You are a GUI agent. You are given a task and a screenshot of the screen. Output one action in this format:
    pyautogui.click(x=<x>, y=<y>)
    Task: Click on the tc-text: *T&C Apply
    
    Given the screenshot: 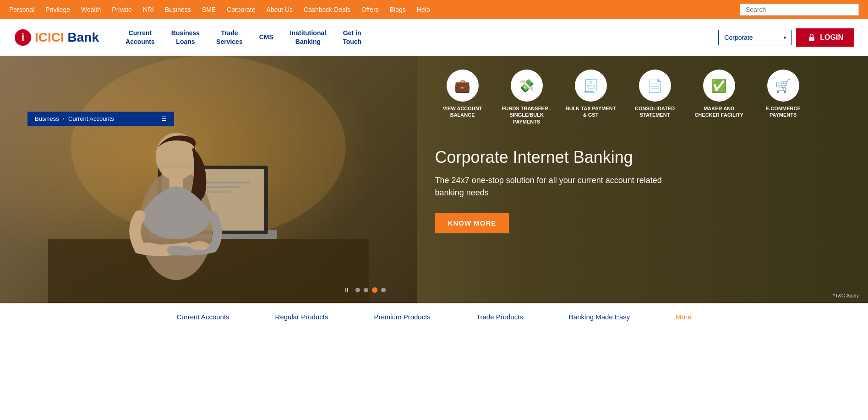 What is the action you would take?
    pyautogui.click(x=846, y=296)
    